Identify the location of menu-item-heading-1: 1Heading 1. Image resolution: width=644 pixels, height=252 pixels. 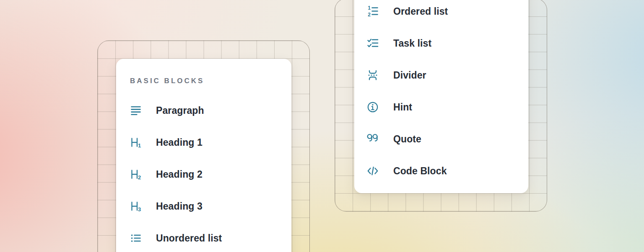
(210, 142).